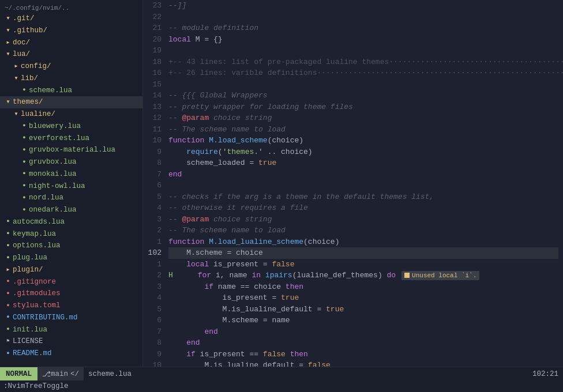 The image size is (563, 392). I want to click on tree-item: ● stylua.toml, so click(72, 306).